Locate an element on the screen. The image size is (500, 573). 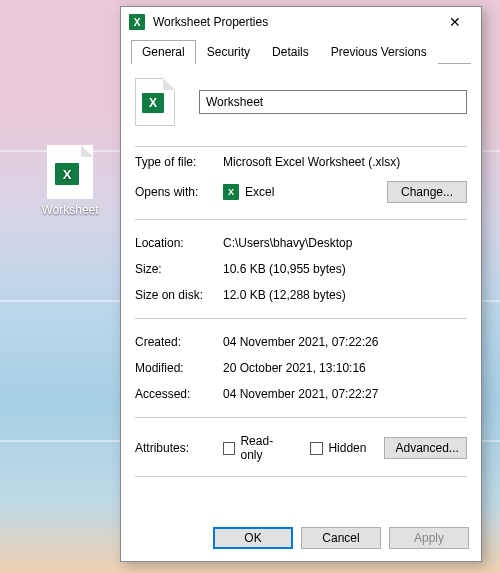
modified-label: Modified: is located at coordinates (179, 368).